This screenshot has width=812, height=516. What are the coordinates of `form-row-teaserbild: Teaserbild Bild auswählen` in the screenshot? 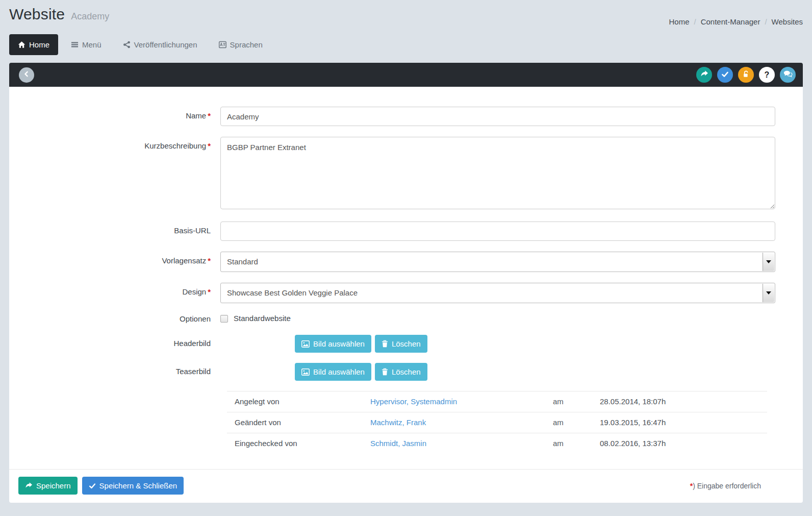 It's located at (406, 372).